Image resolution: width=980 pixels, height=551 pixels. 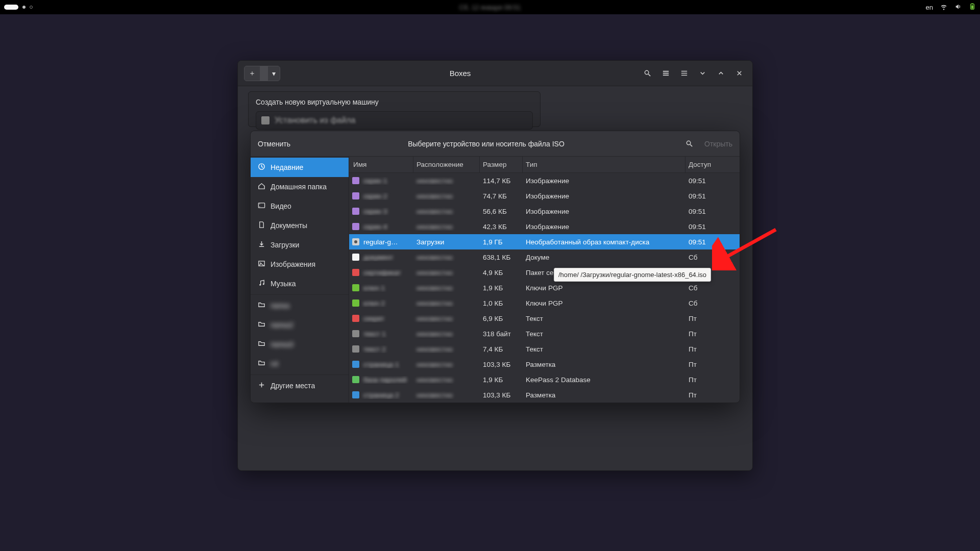 What do you see at coordinates (721, 73) in the screenshot?
I see `maximize-button` at bounding box center [721, 73].